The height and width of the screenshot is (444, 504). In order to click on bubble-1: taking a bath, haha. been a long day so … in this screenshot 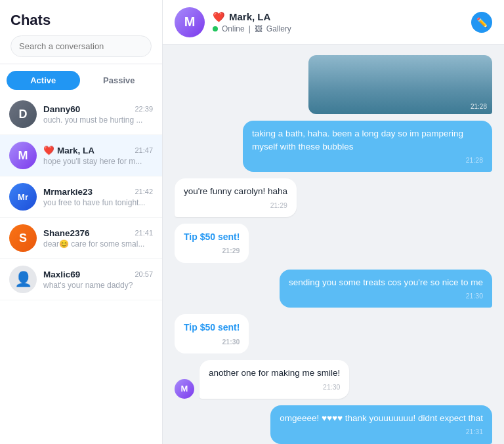, I will do `click(368, 146)`.